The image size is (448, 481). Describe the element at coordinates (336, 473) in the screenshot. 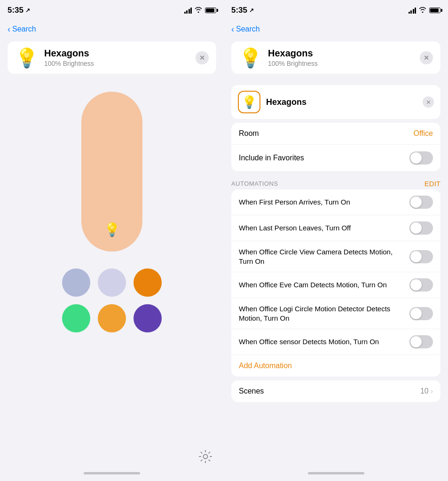

I see `right-home-bar` at that location.